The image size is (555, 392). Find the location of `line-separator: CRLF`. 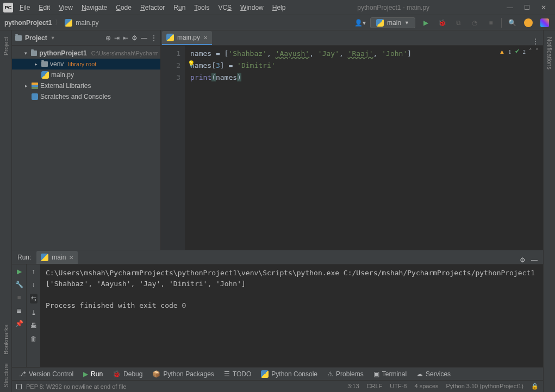

line-separator: CRLF is located at coordinates (375, 387).